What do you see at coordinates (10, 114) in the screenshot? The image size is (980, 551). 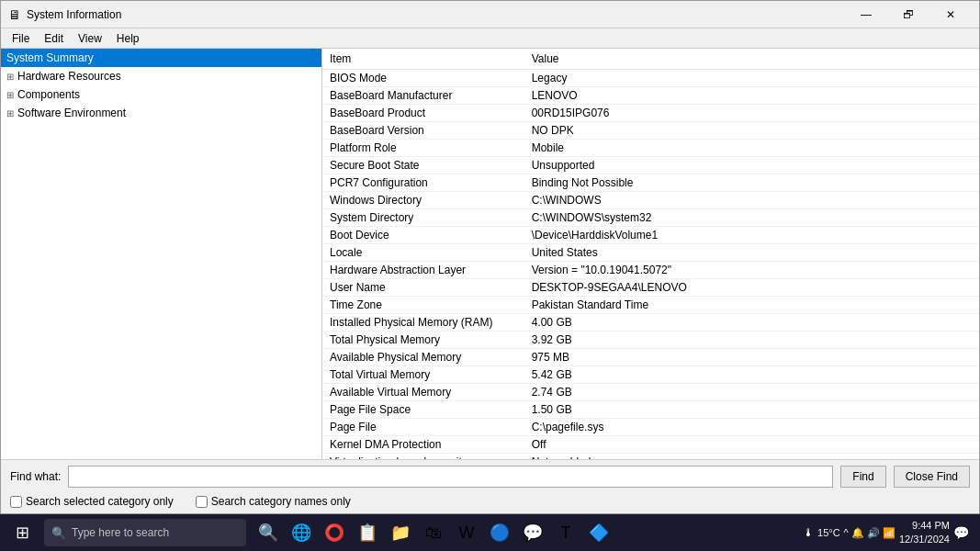 I see `expand-icon: ⊞` at bounding box center [10, 114].